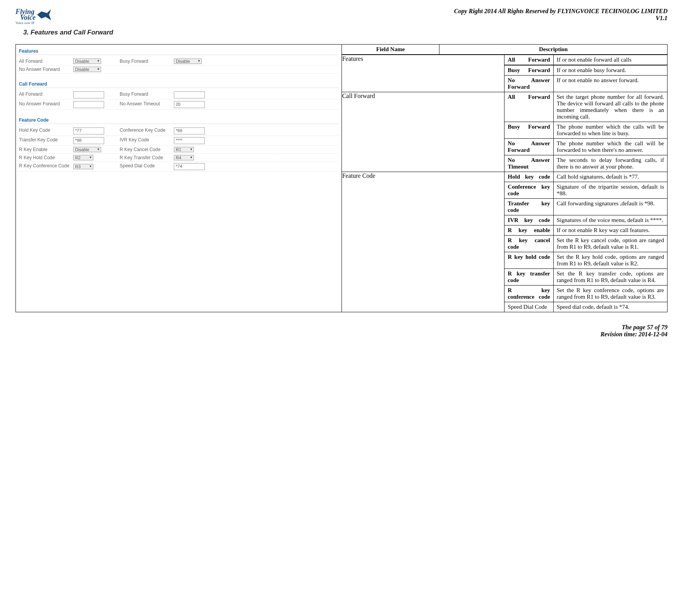 This screenshot has width=683, height=616. Describe the element at coordinates (184, 158) in the screenshot. I see `ss-rtransfer-select: R4` at that location.